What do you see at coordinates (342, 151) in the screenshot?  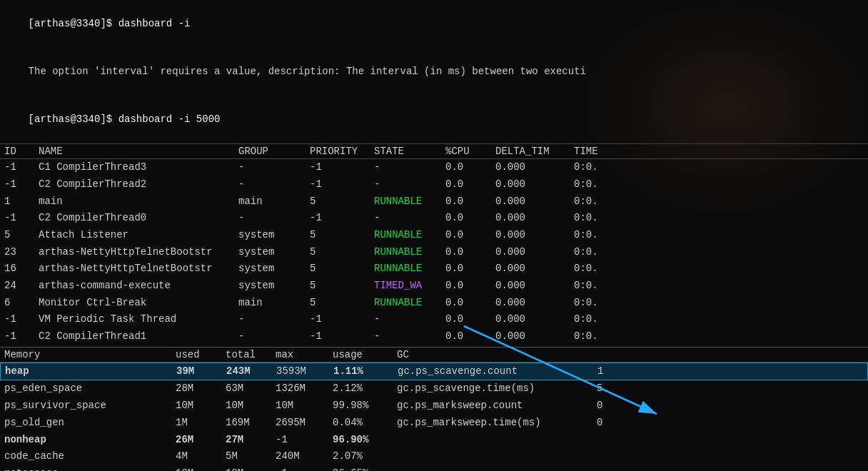 I see `col-header-priority: PRIORITY` at bounding box center [342, 151].